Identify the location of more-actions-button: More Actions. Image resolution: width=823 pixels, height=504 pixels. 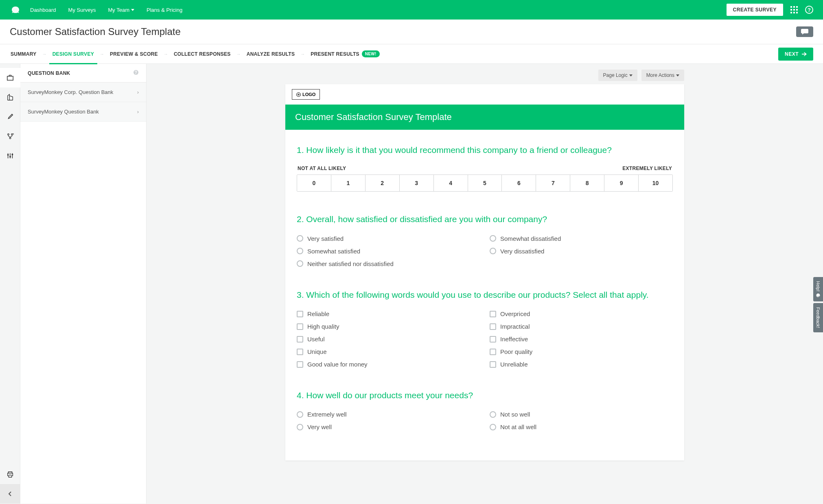
(663, 75).